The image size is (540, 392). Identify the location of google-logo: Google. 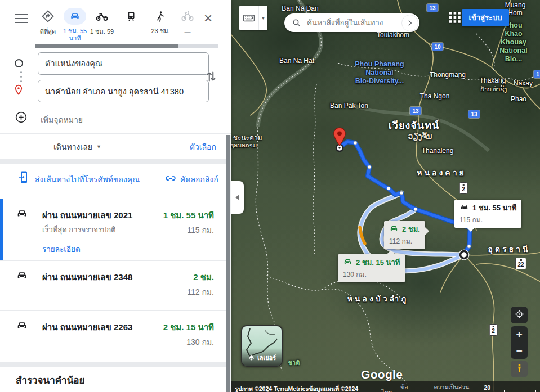
(382, 375).